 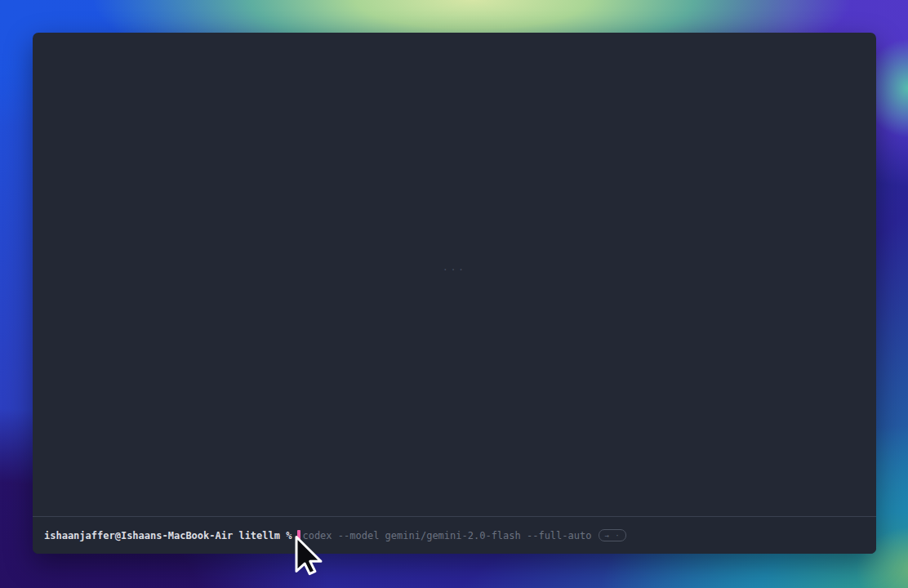 What do you see at coordinates (447, 536) in the screenshot?
I see `command-autosuggestion: codex --model gemini/gemini-2.0-flash --…` at bounding box center [447, 536].